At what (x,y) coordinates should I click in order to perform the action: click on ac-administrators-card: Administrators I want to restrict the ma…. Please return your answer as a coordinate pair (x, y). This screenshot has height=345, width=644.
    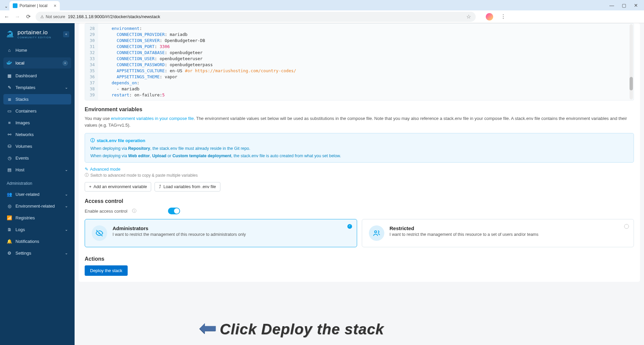
    Looking at the image, I should click on (221, 233).